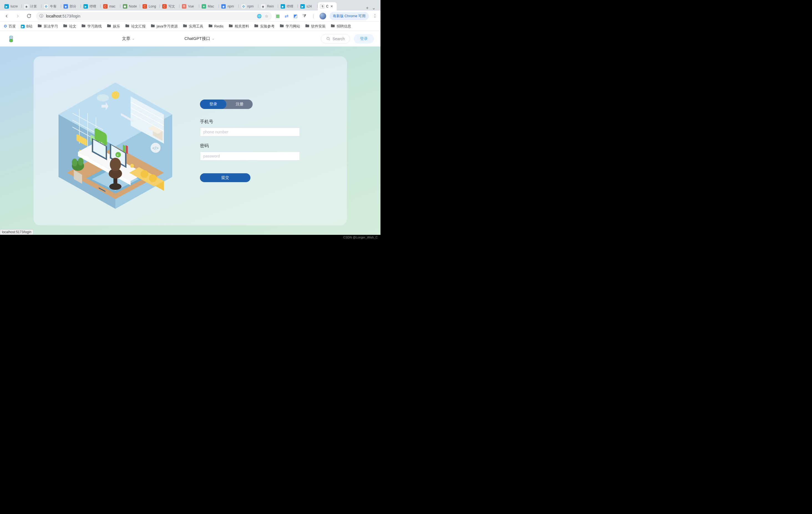  I want to click on header-login-button: 登录, so click(364, 39).